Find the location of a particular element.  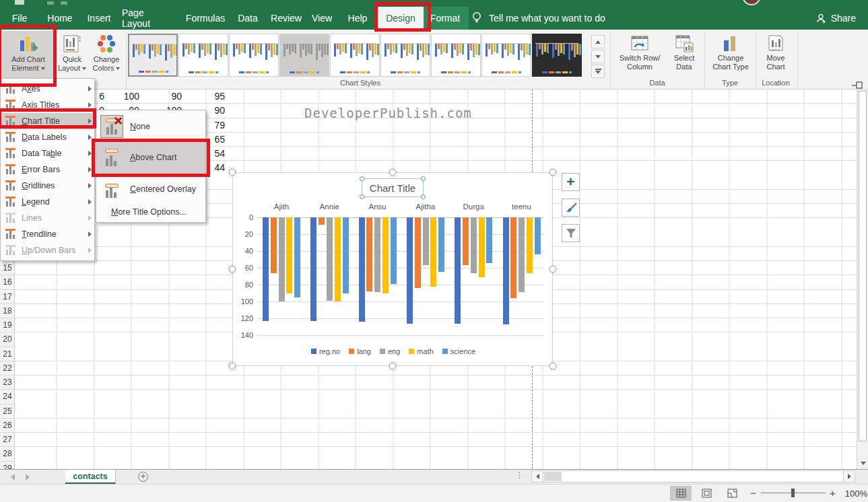

normal-view-button is located at coordinates (681, 493).